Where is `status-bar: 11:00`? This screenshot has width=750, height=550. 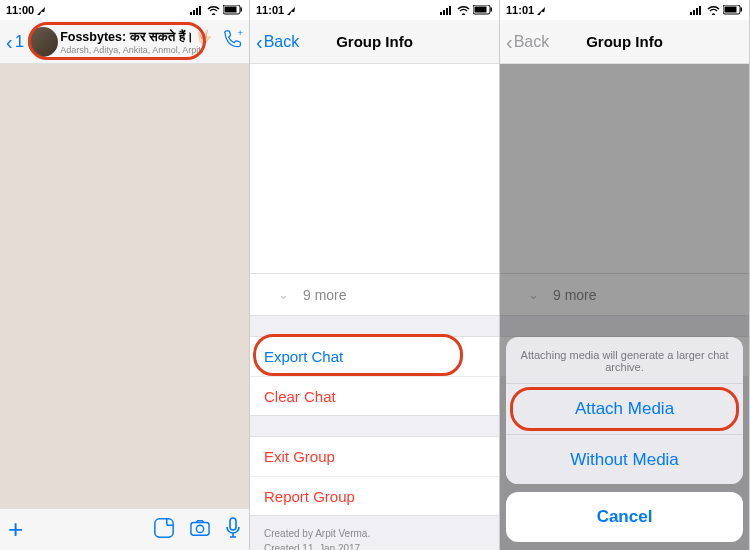
status-bar: 11:00 is located at coordinates (124, 10).